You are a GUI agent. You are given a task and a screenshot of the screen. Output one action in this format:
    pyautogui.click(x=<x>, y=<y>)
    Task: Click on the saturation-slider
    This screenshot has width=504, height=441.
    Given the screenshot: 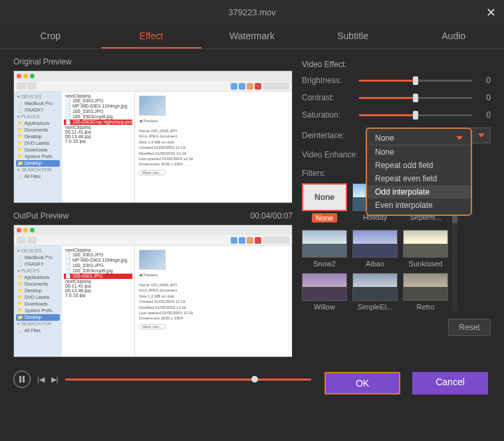 What is the action you would take?
    pyautogui.click(x=416, y=116)
    